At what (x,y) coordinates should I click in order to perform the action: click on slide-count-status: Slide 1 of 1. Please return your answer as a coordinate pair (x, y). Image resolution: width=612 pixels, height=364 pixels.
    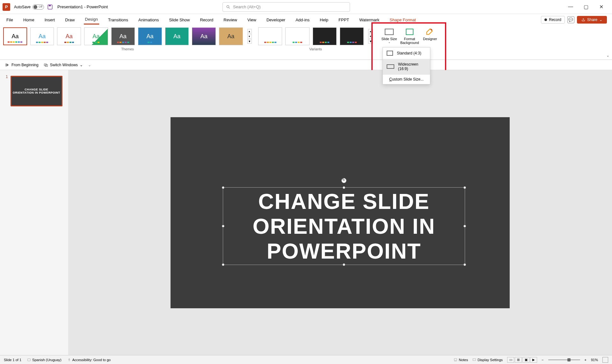
    Looking at the image, I should click on (13, 360).